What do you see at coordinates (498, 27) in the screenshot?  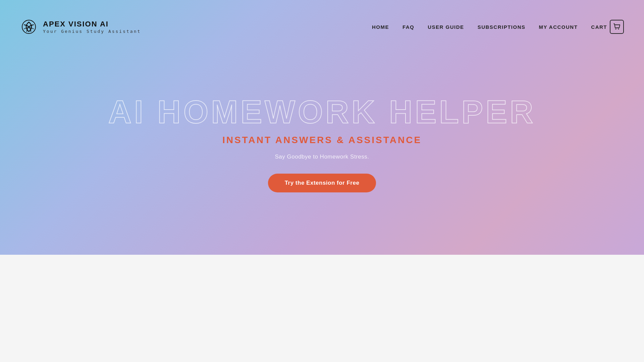 I see `nav-links: HOME FAQ USER GUIDE SUBSCRIPTIONS MY ACC…` at bounding box center [498, 27].